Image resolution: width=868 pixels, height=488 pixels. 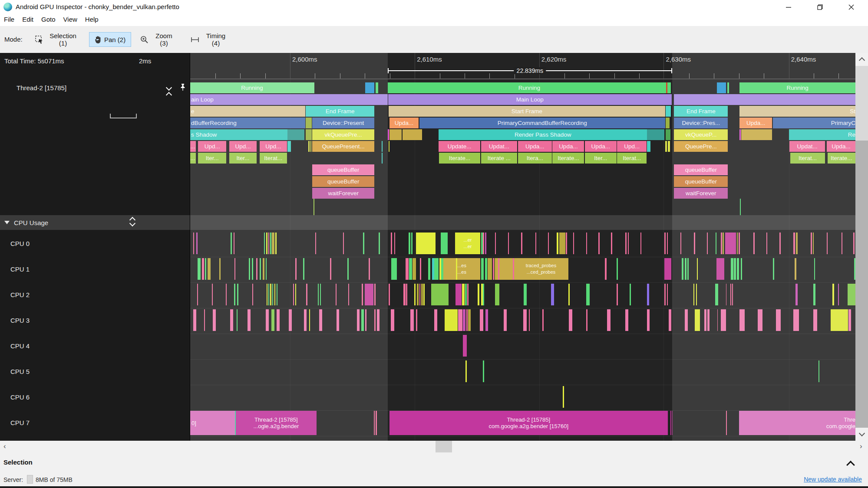 I want to click on trace-slice: waitForever, so click(x=343, y=193).